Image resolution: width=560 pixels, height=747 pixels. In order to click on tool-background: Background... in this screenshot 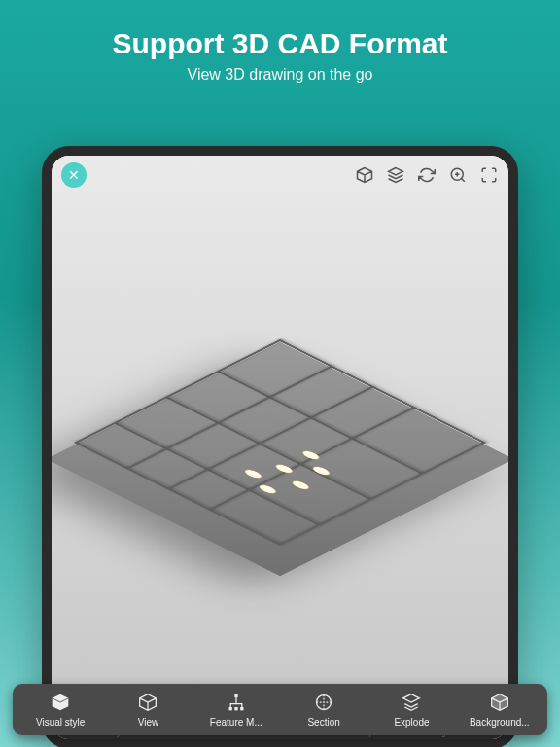, I will do `click(500, 710)`.